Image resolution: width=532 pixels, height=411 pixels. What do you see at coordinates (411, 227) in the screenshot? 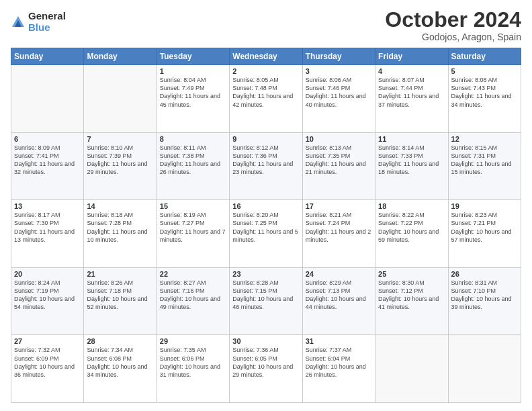
I see `day-detail: Sunrise: 8:22 AM Sunset: 7:22 PM Dayligh…` at bounding box center [411, 227].